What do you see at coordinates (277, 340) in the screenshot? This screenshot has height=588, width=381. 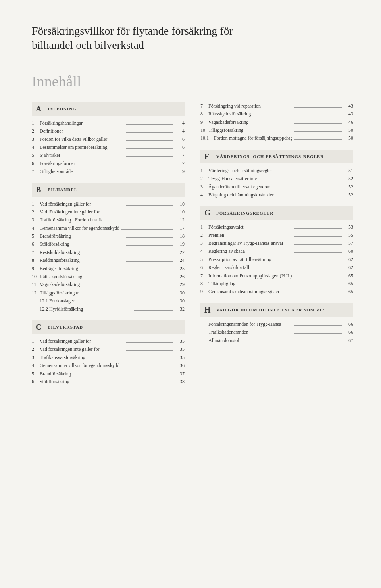 I see `list-item: Allmän domstol 67` at bounding box center [277, 340].